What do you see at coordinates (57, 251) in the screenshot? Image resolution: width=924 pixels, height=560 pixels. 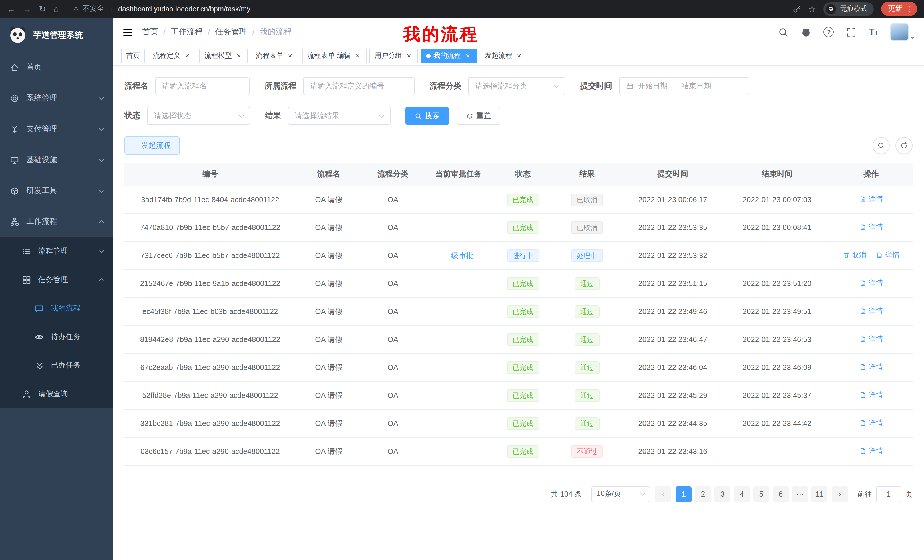 I see `sidebar-item-process-management: 流程管理` at bounding box center [57, 251].